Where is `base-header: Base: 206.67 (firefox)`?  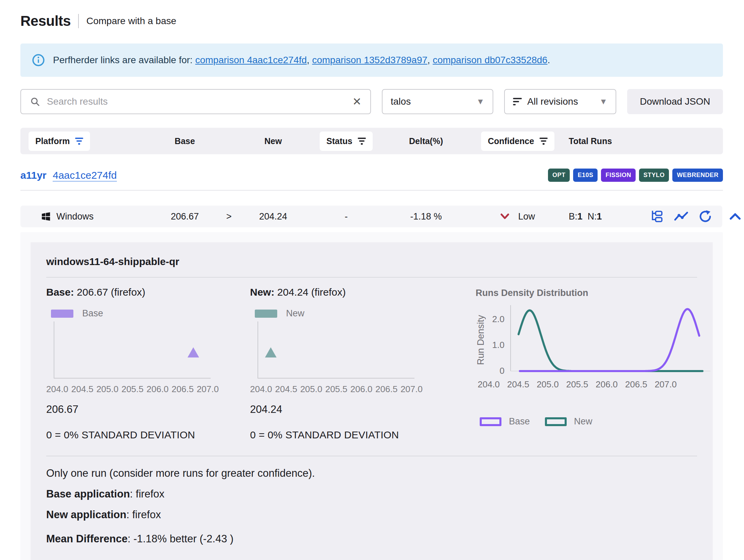
base-header: Base: 206.67 (firefox) is located at coordinates (148, 292).